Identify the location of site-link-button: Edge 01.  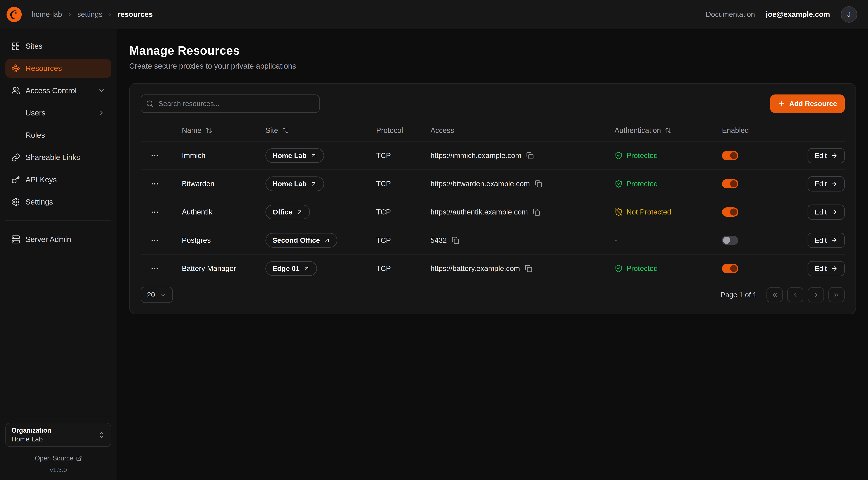
(291, 268).